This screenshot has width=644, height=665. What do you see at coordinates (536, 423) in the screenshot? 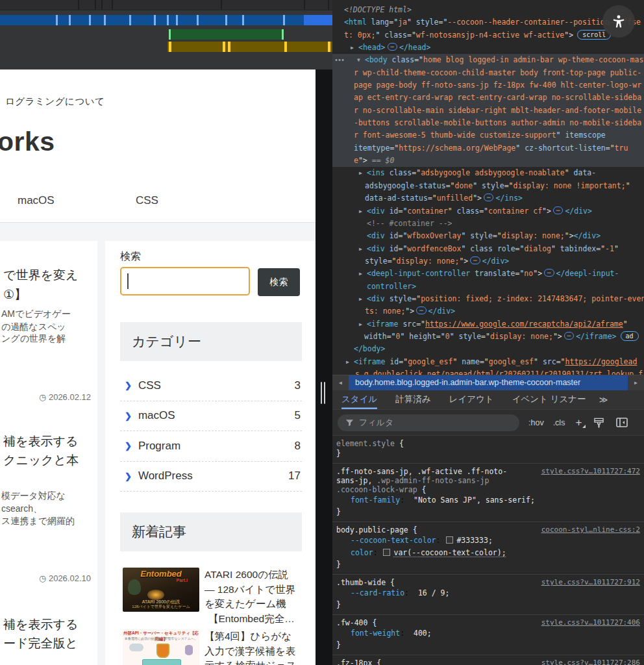
I see `toggle-hover-state-button: :hov` at bounding box center [536, 423].